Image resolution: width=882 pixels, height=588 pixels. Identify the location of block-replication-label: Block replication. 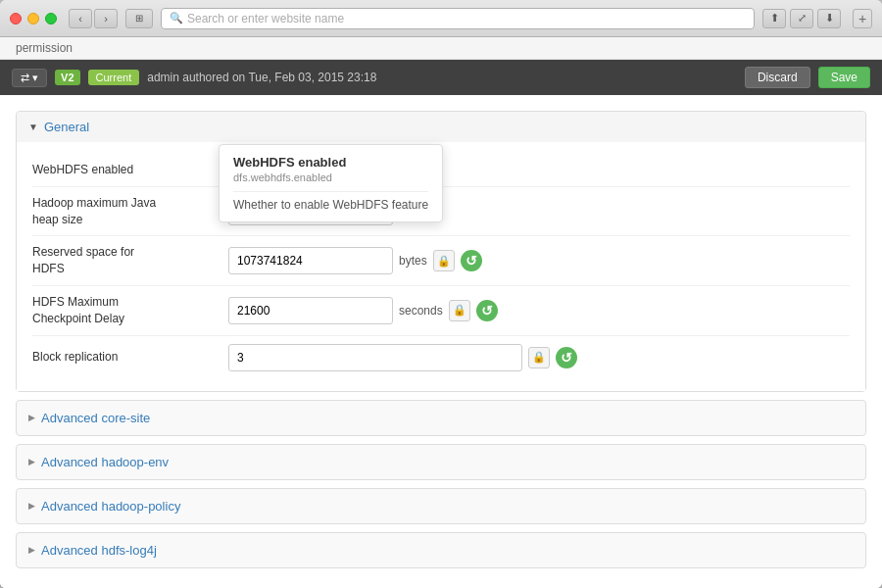
(130, 357).